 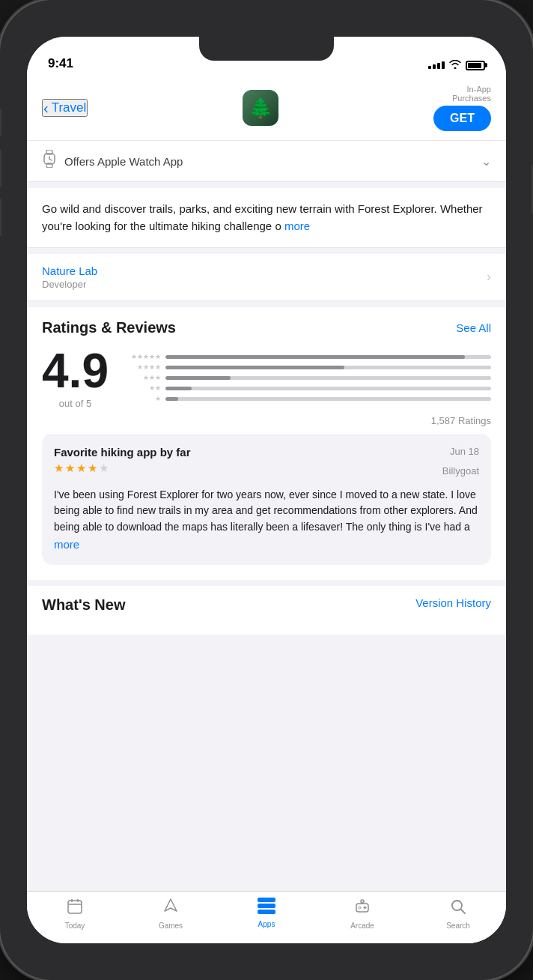 I want to click on notch, so click(x=266, y=49).